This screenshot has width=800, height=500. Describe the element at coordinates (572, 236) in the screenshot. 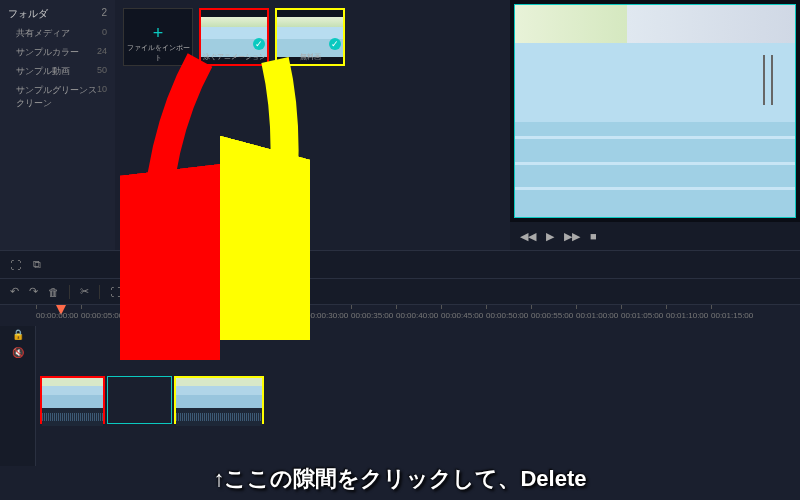

I see `next-button: ▶▶` at that location.